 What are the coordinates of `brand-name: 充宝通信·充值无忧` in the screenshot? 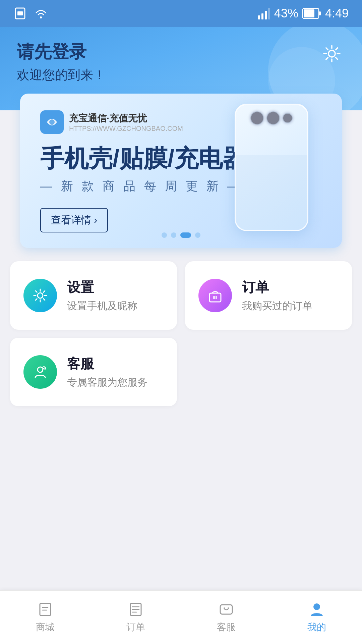 It's located at (126, 118).